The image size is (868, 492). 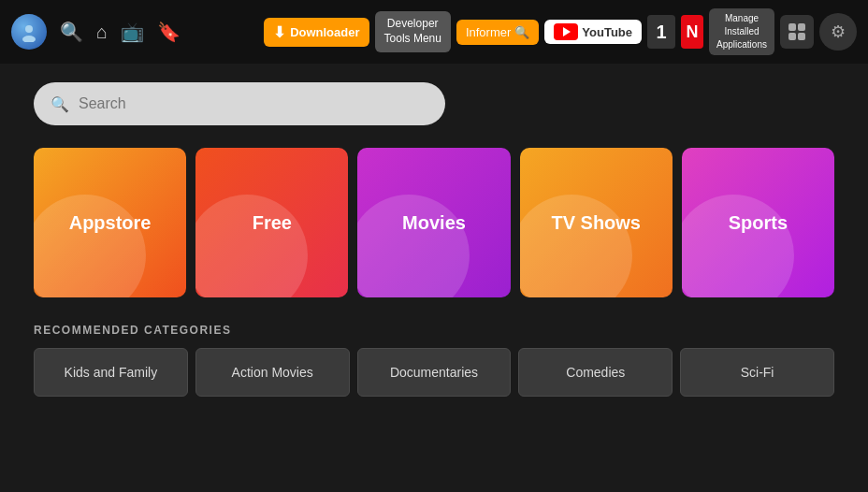 What do you see at coordinates (434, 32) in the screenshot?
I see `topbar: 🔍 ⌂ 📺 🔖 ⬇ Downloader DeveloperTools Menu…` at bounding box center [434, 32].